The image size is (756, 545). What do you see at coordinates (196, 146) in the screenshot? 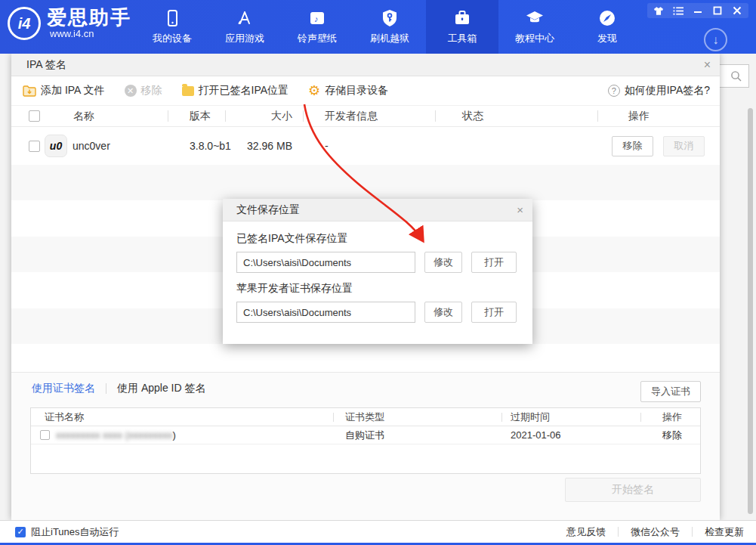
I see `app-version: 3.8.0~b1` at bounding box center [196, 146].